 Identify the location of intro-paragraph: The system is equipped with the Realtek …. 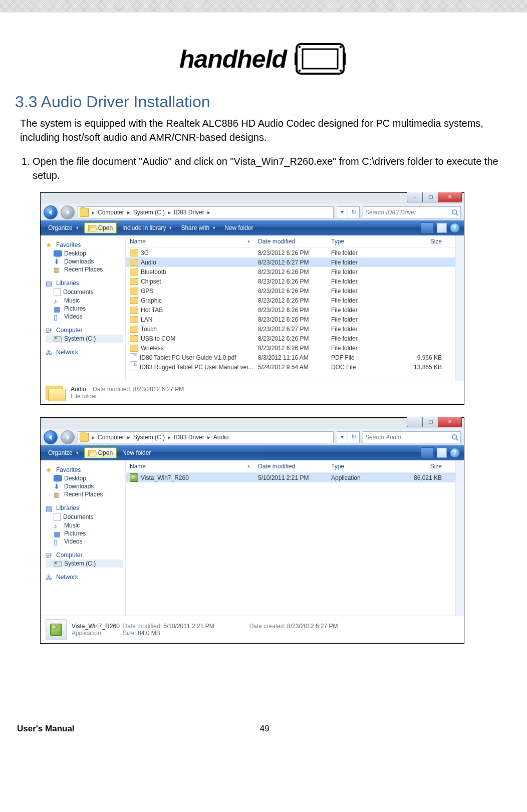
(264, 130).